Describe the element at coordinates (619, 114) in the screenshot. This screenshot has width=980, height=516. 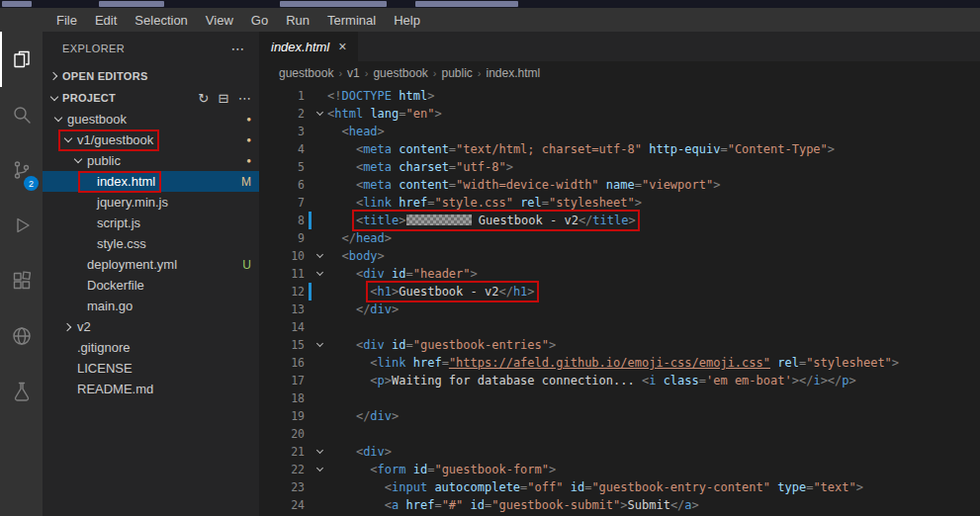
I see `code-line-2: 2<html lang="en">` at that location.